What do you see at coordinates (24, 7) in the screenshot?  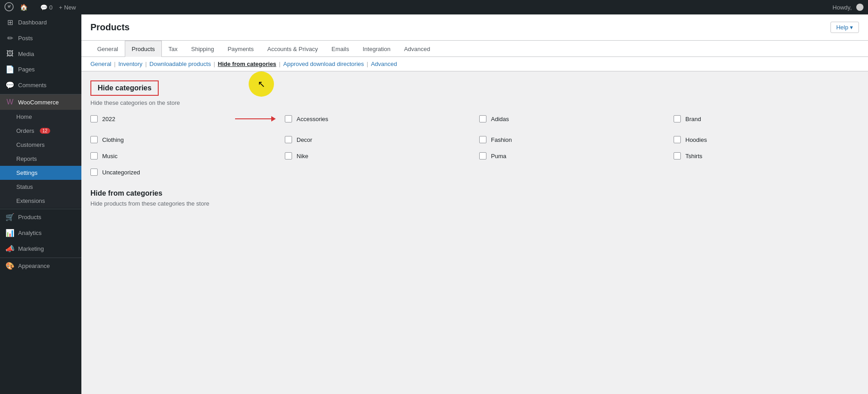 I see `home-icon: 🏠` at bounding box center [24, 7].